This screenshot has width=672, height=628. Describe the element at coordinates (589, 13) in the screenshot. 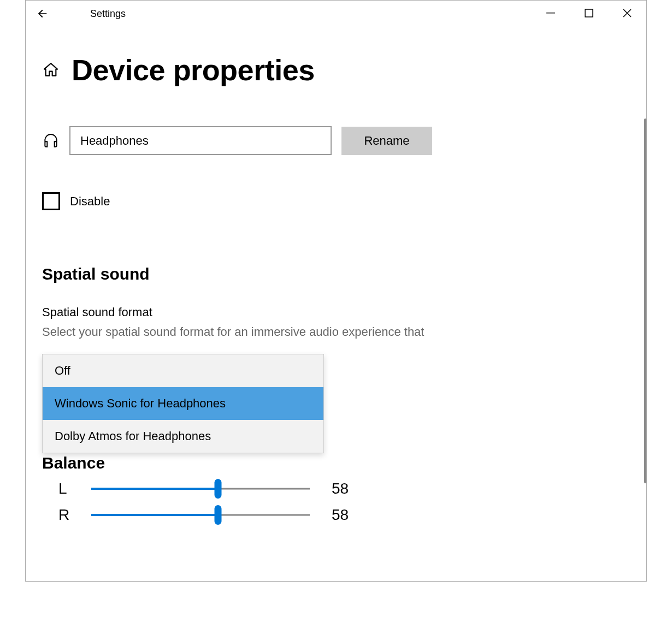

I see `maximize-icon` at that location.